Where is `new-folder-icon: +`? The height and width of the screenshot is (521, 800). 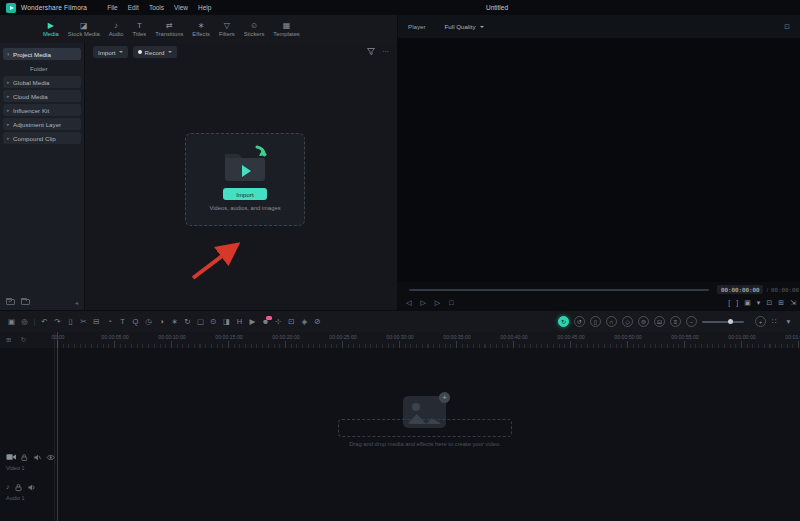
new-folder-icon: + is located at coordinates (10, 302).